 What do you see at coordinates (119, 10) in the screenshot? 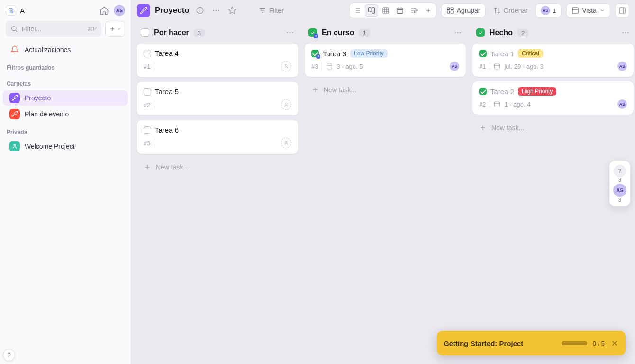
I see `user-avatar: AS` at bounding box center [119, 10].